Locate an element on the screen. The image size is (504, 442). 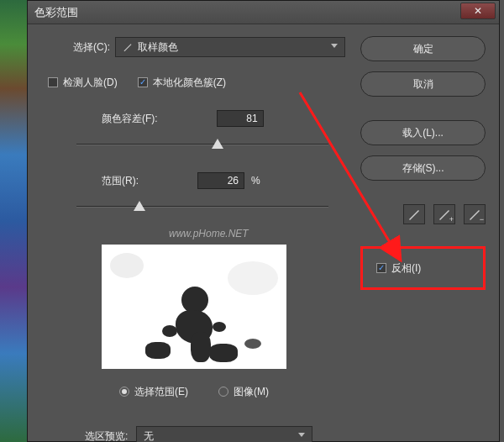
image-radio: 图像(M) is located at coordinates (244, 392).